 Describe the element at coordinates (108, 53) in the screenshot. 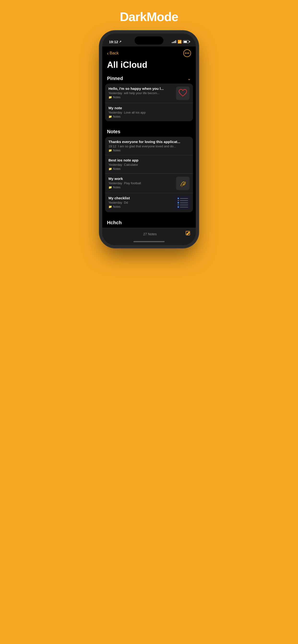

I see `back-chevron-icon: ‹` at that location.